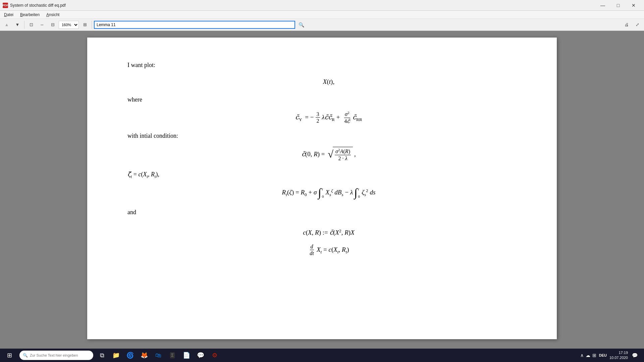  Describe the element at coordinates (340, 154) in the screenshot. I see `iv-sqrt: √ σ2A(R) 2 · λ` at that location.